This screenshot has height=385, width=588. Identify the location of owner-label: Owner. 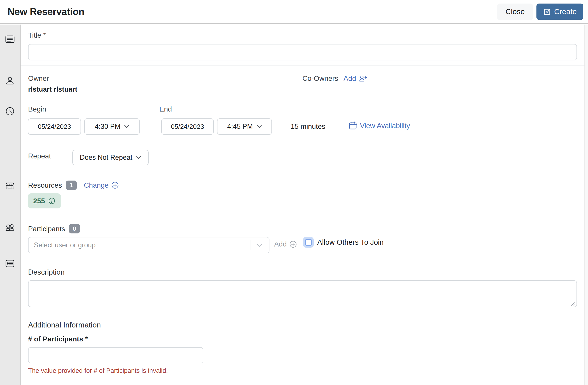
(39, 79).